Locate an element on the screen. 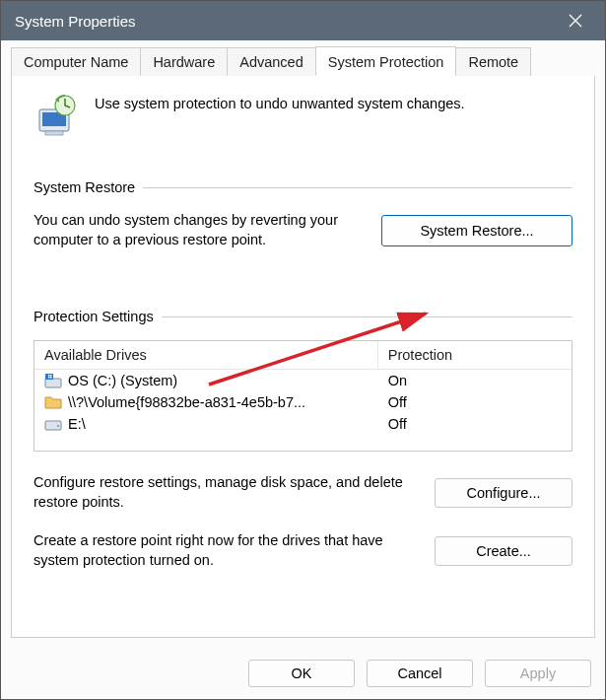  close-button is located at coordinates (575, 21).